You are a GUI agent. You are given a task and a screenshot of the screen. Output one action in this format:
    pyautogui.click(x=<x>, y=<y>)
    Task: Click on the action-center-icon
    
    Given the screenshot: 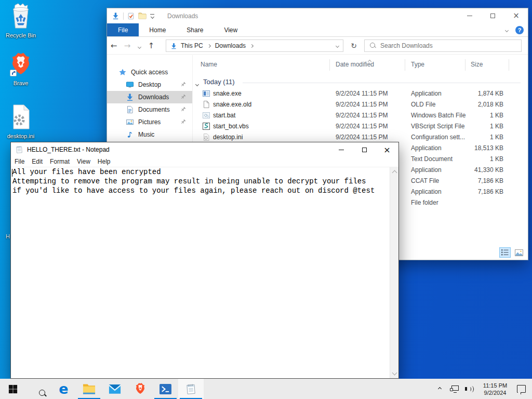 What is the action you would take?
    pyautogui.click(x=521, y=389)
    